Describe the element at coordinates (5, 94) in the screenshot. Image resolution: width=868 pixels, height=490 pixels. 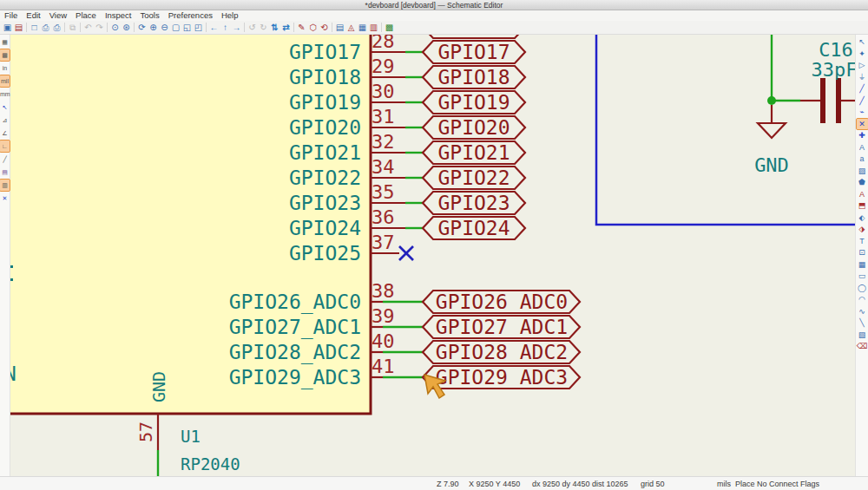
I see `units-mm-icon: mm` at that location.